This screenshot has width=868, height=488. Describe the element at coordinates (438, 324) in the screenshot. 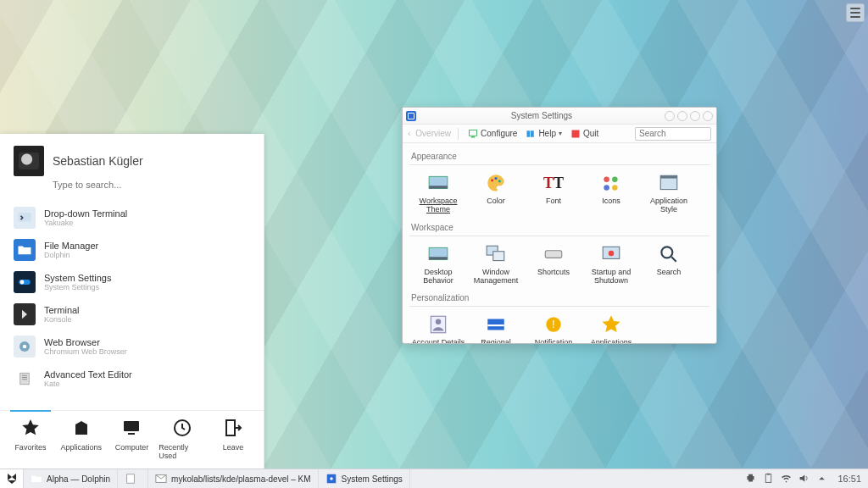

I see `user-icon` at that location.